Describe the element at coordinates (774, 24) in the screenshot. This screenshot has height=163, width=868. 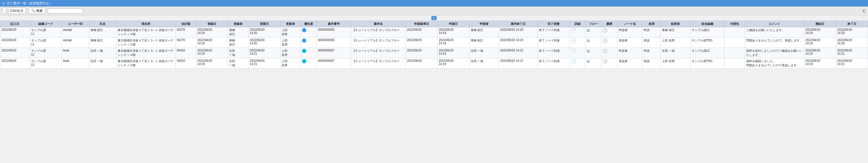
I see `col-comment: コメント` at that location.